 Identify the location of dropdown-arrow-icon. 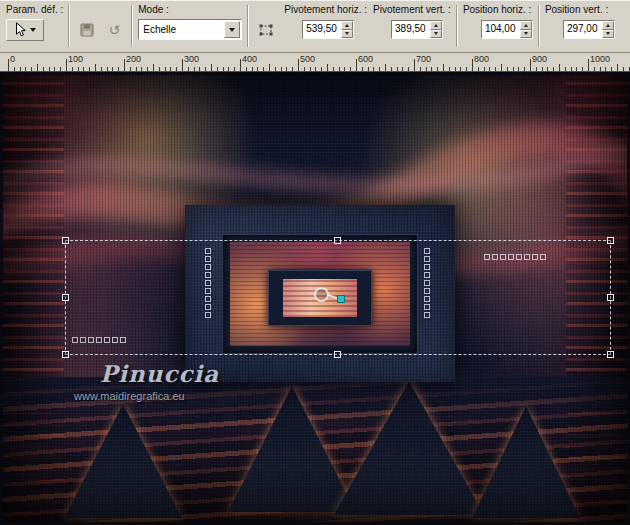
(33, 32).